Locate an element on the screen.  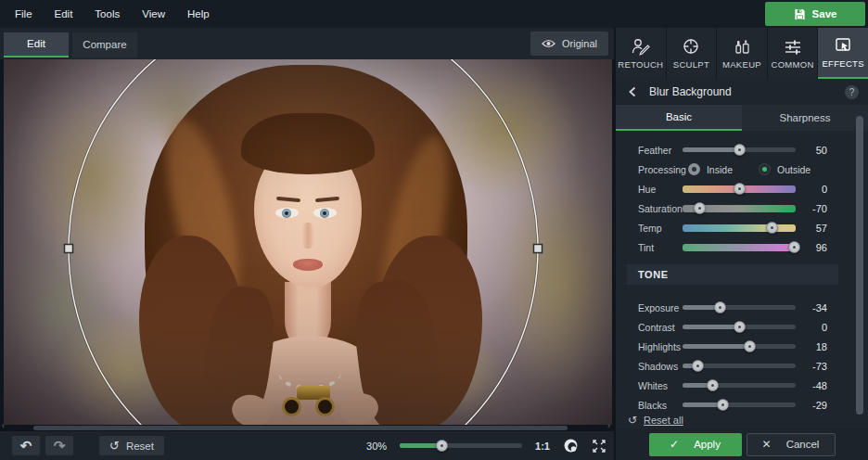
redo-button: ↷ is located at coordinates (59, 445).